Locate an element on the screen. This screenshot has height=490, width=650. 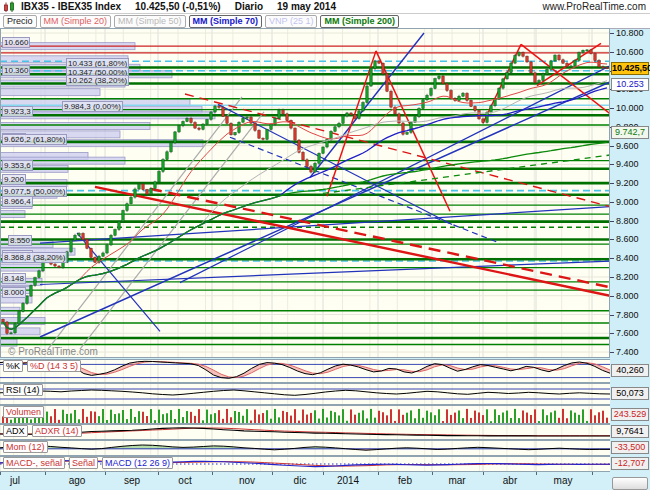
x-axis: julagosepoctnovdic2014febmarabrmay is located at coordinates (325, 480).